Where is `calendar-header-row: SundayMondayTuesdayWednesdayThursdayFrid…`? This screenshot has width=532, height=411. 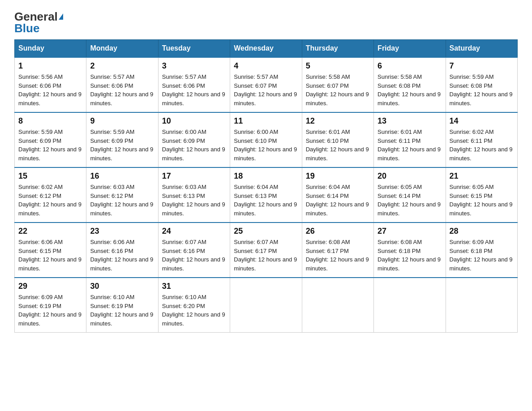 calendar-header-row: SundayMondayTuesdayWednesdayThursdayFrid… is located at coordinates (266, 49).